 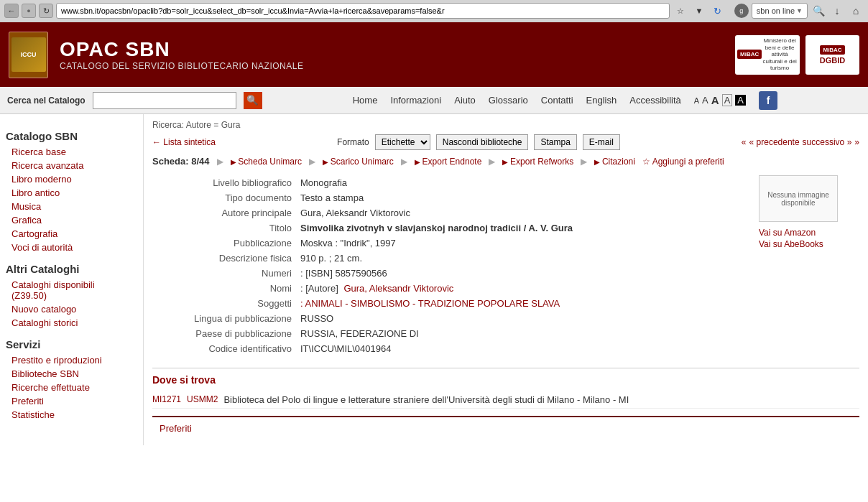 What do you see at coordinates (72, 415) in the screenshot?
I see `sidebar-item-statistiche: Statistiche` at bounding box center [72, 415].